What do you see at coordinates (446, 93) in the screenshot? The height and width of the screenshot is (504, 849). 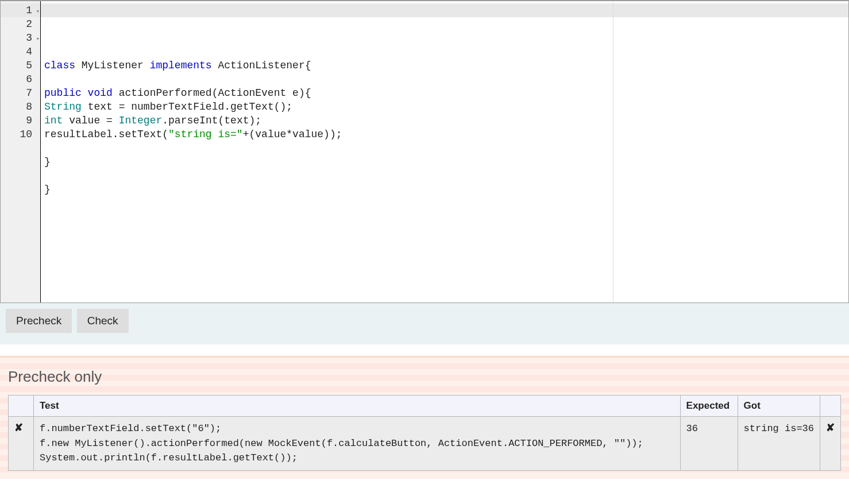 I see `code-line: public void actionPerformed(ActionEvent …` at bounding box center [446, 93].